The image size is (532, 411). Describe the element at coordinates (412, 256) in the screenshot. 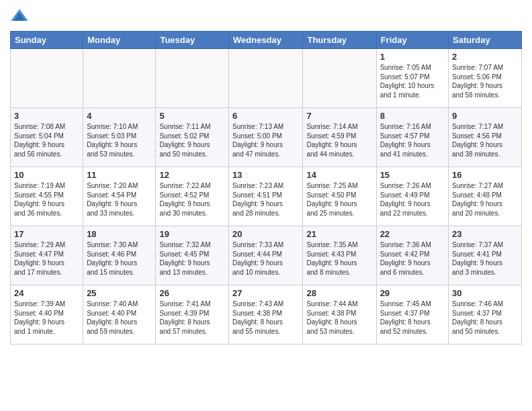

I see `calendar-cell: 22Sunrise: 7:36 AM Sunset: 4:42 PM Dayli…` at that location.